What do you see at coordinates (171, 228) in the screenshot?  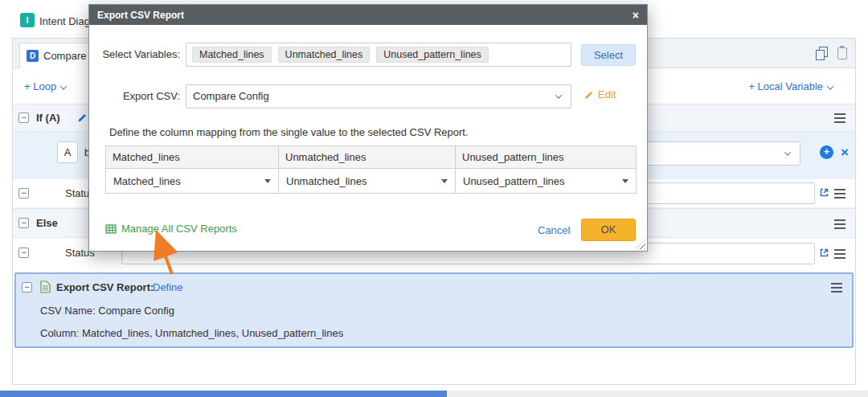 I see `manage-csv-reports-link: Manage All CSV Reports` at bounding box center [171, 228].